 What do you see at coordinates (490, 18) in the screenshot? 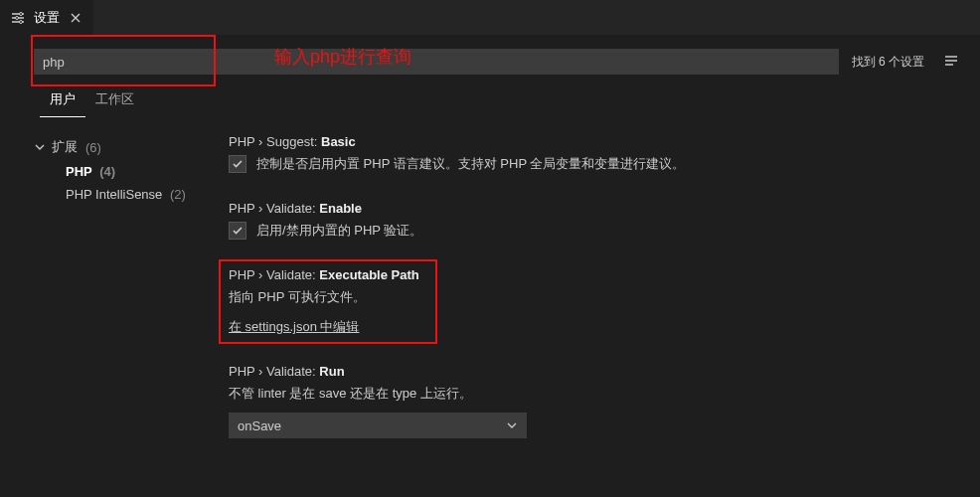
I see `tab-bar: 设置` at bounding box center [490, 18].